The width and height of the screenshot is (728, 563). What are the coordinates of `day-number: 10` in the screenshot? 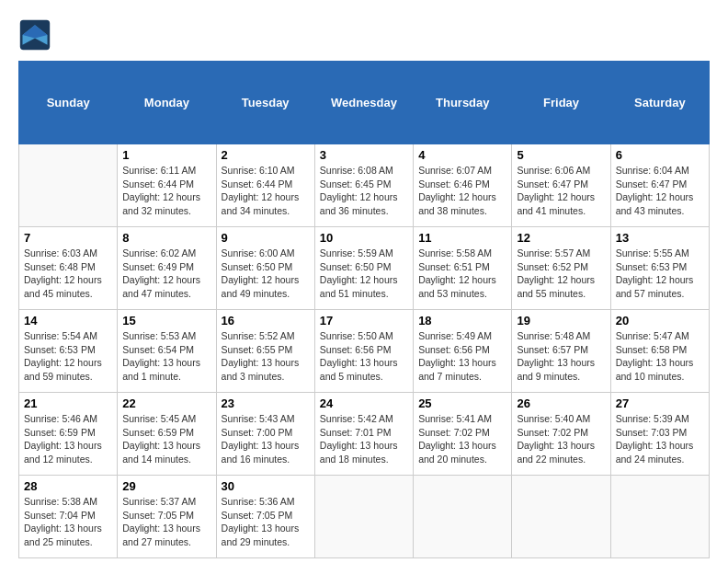 It's located at (364, 237).